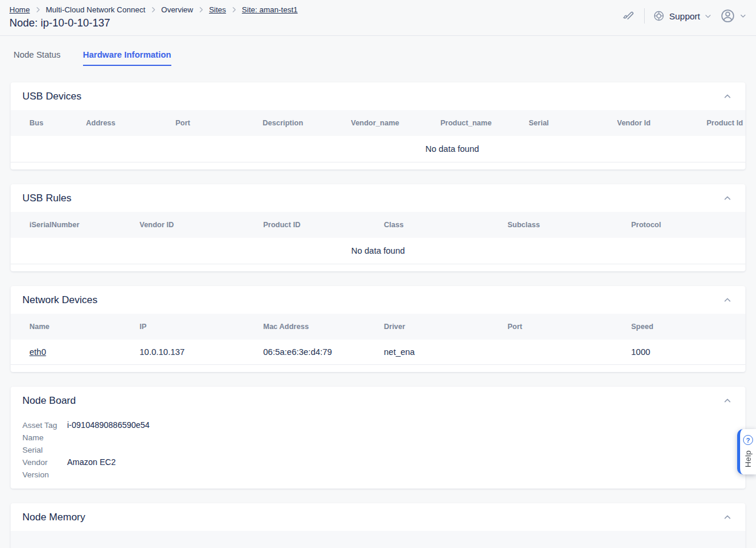 This screenshot has height=548, width=756. I want to click on node-board-card-header: Node Board, so click(378, 400).